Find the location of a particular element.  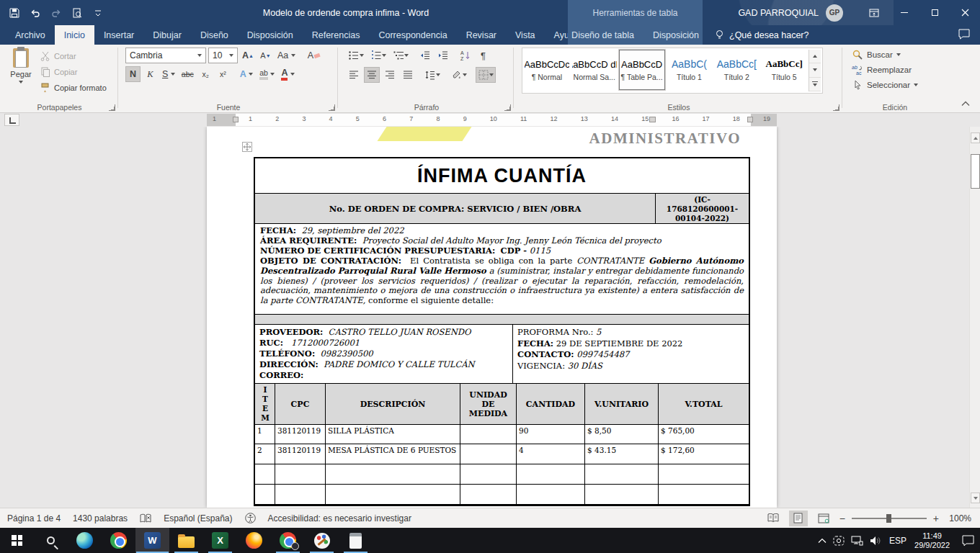

keyboard-language: ESP is located at coordinates (898, 541).